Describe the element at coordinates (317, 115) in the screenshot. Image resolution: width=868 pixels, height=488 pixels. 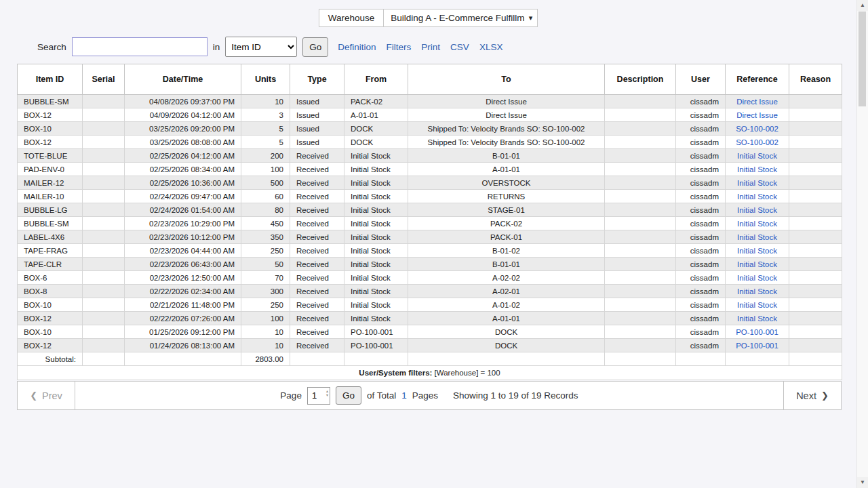
I see `cell-type: Issued` at that location.